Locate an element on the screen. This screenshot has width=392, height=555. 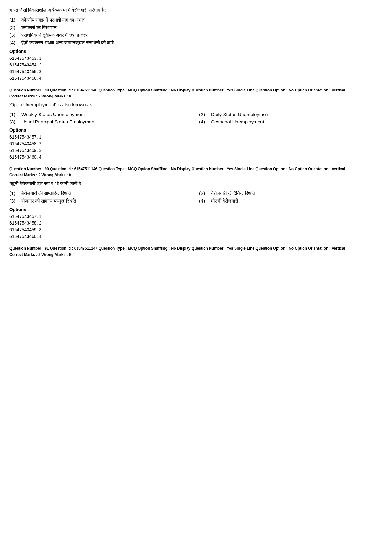
list-item: (2) Daily Status Unemployment is located at coordinates (291, 115).